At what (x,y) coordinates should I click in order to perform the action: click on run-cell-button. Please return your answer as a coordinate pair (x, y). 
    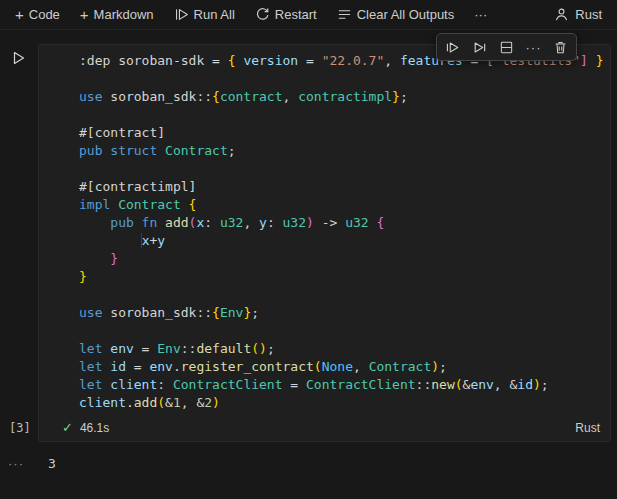
    Looking at the image, I should click on (18, 58).